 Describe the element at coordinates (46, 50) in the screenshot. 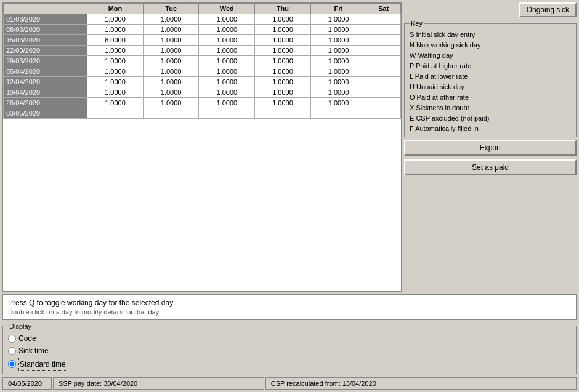

I see `cell-date: 22/03/2020` at that location.